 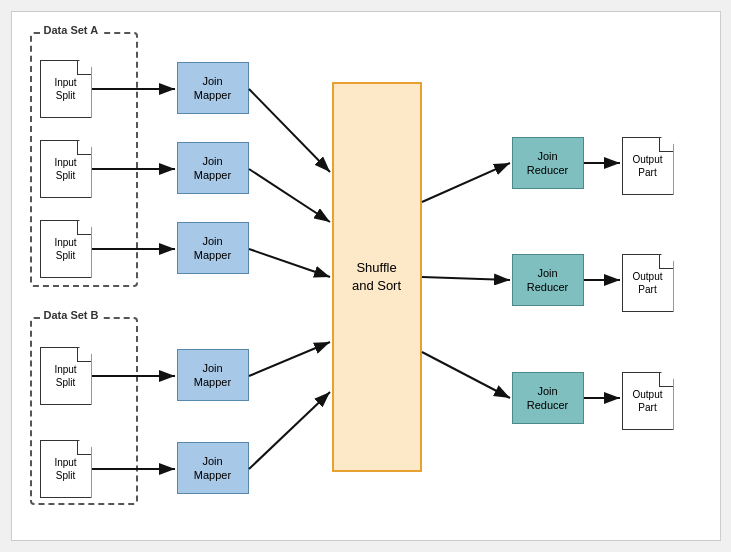 I want to click on output-part-3: OutputPart, so click(x=648, y=401).